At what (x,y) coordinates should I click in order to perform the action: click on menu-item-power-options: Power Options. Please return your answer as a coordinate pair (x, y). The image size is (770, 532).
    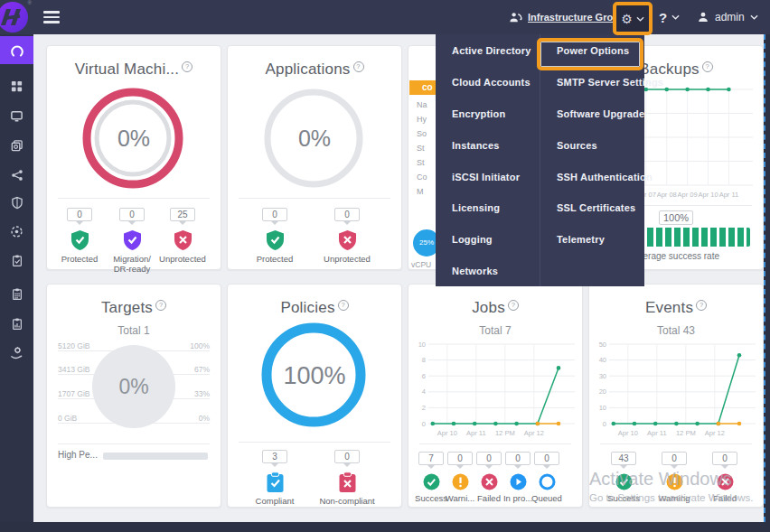
    Looking at the image, I should click on (593, 51).